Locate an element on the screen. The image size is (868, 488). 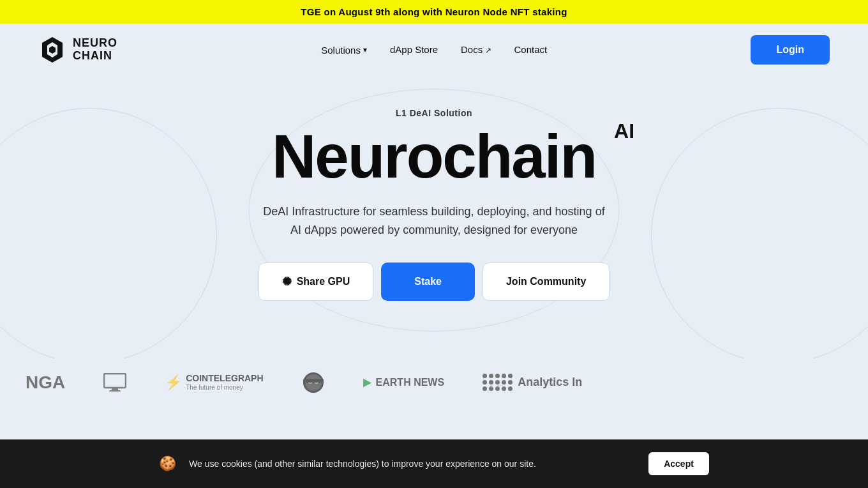
ninja-icon is located at coordinates (313, 383).